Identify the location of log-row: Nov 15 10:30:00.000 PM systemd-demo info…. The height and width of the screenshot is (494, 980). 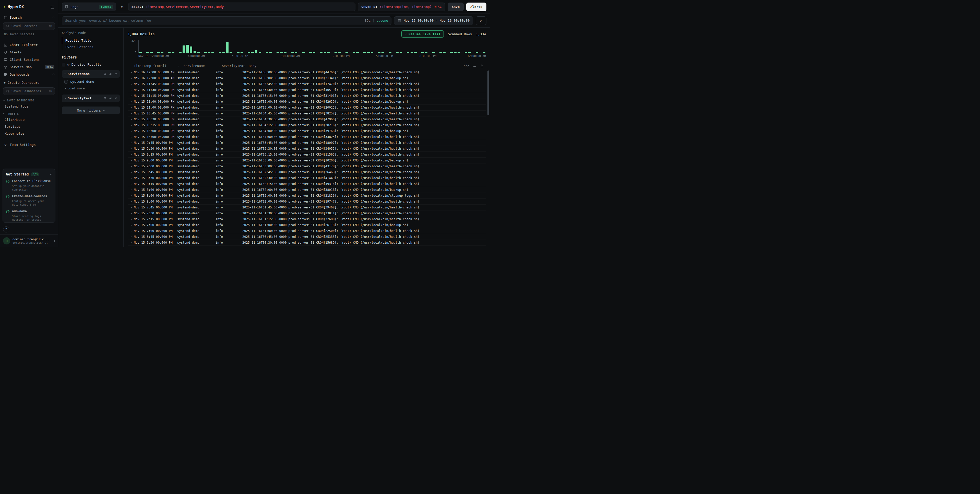
(307, 120).